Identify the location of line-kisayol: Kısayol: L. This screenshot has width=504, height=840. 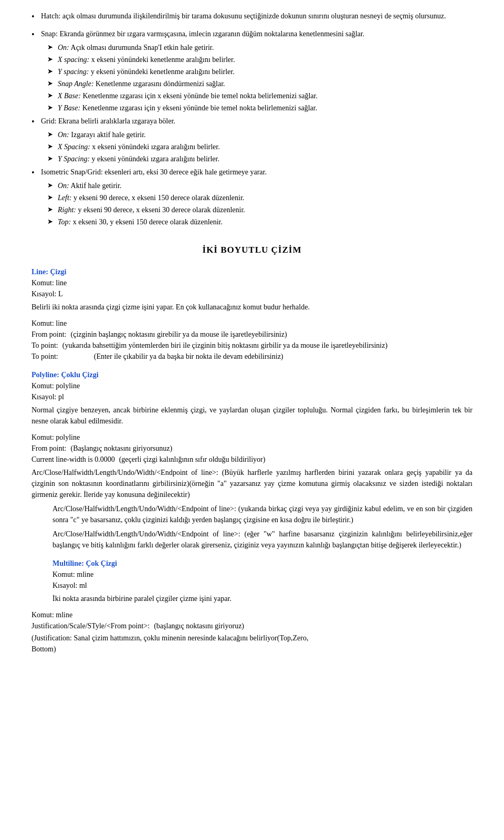
(49, 294).